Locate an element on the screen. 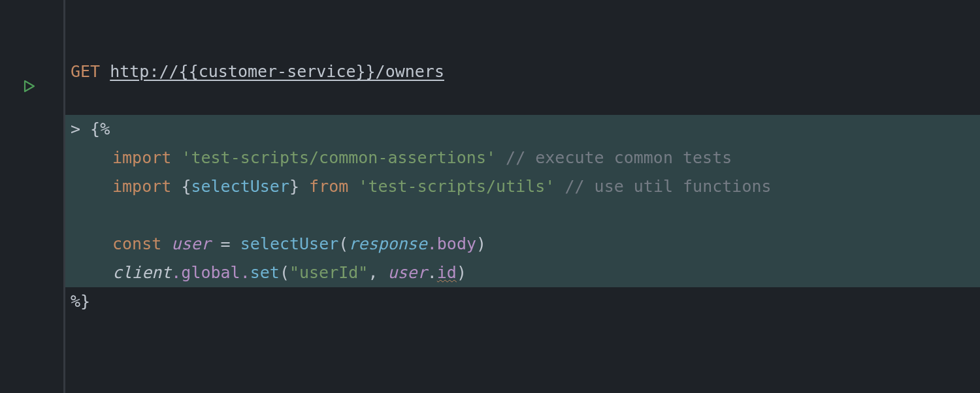 This screenshot has height=393, width=980. run-request-icon is located at coordinates (29, 86).